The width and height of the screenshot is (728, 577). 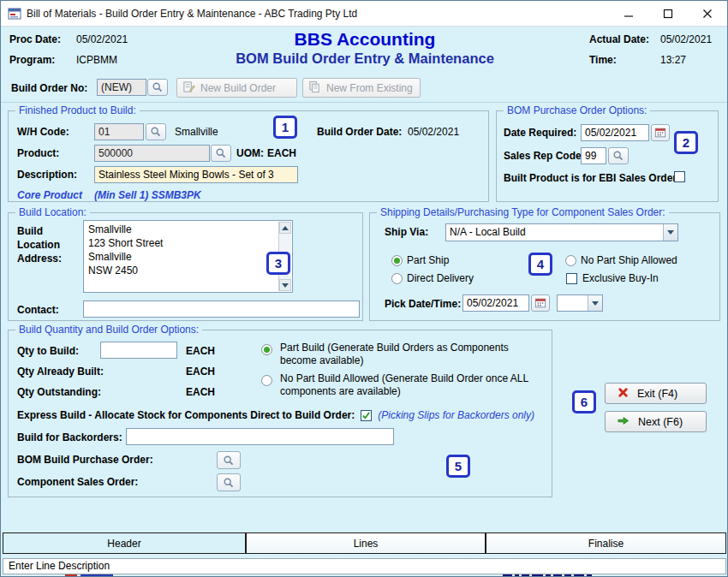 I want to click on exit-button: Exit (F4), so click(x=656, y=394).